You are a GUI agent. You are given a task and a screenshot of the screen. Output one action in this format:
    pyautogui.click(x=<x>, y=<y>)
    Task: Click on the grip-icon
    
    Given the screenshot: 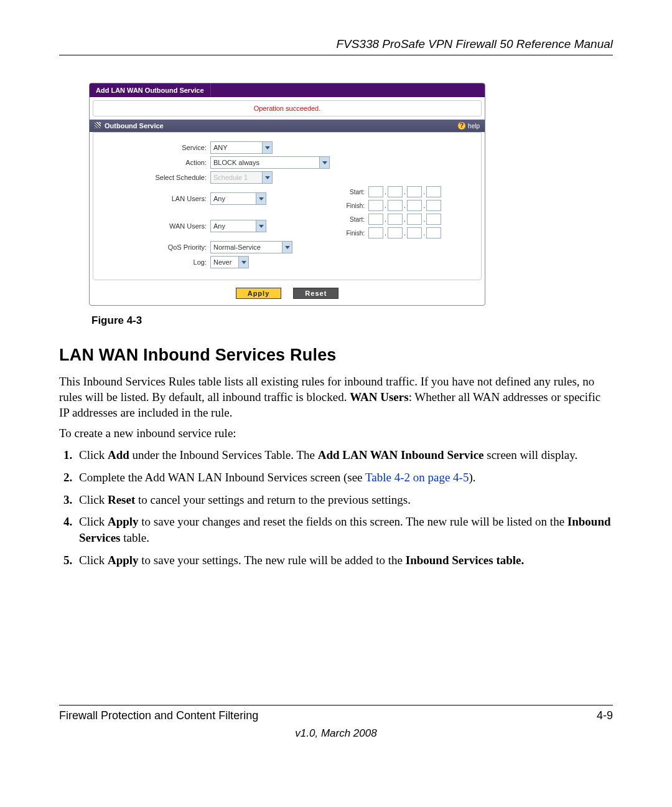 What is the action you would take?
    pyautogui.click(x=98, y=125)
    